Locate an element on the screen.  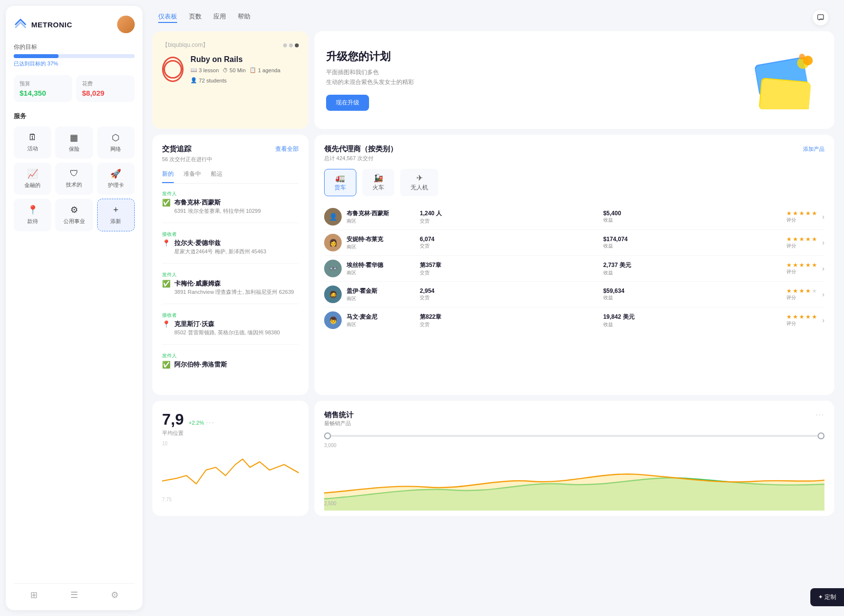
nav-right is located at coordinates (821, 18).